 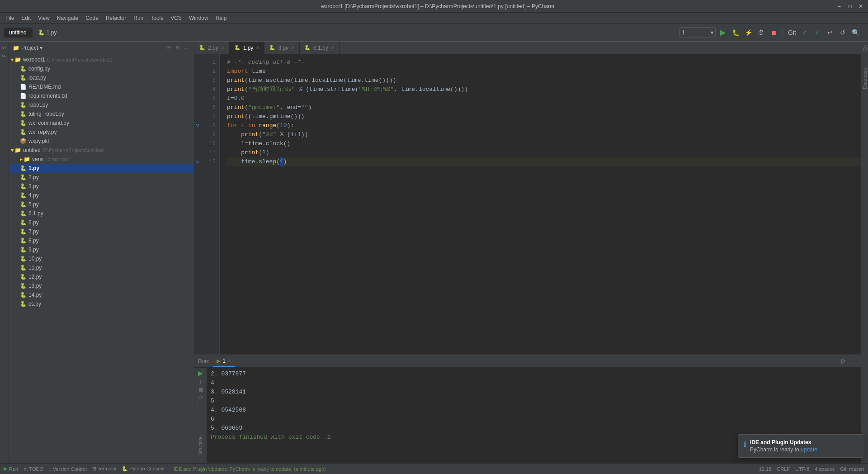 What do you see at coordinates (830, 33) in the screenshot?
I see `revert-button: ↩` at bounding box center [830, 33].